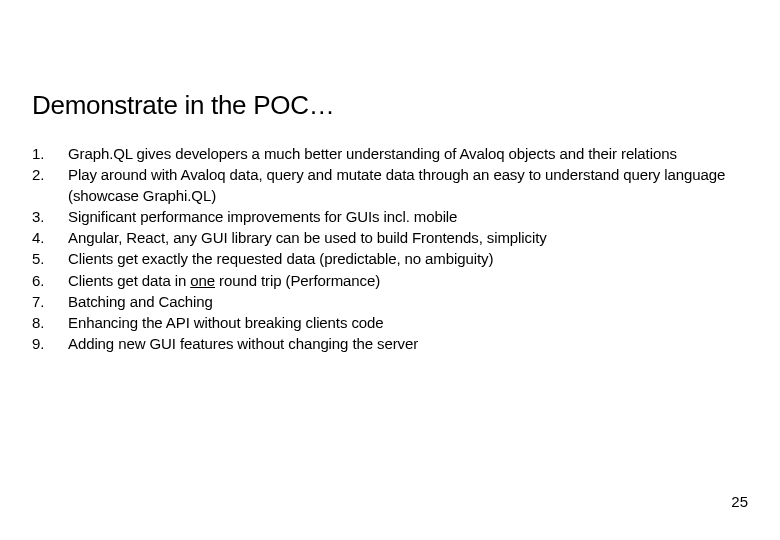 The width and height of the screenshot is (780, 540). Describe the element at coordinates (202, 280) in the screenshot. I see `underlined-text: one` at that location.